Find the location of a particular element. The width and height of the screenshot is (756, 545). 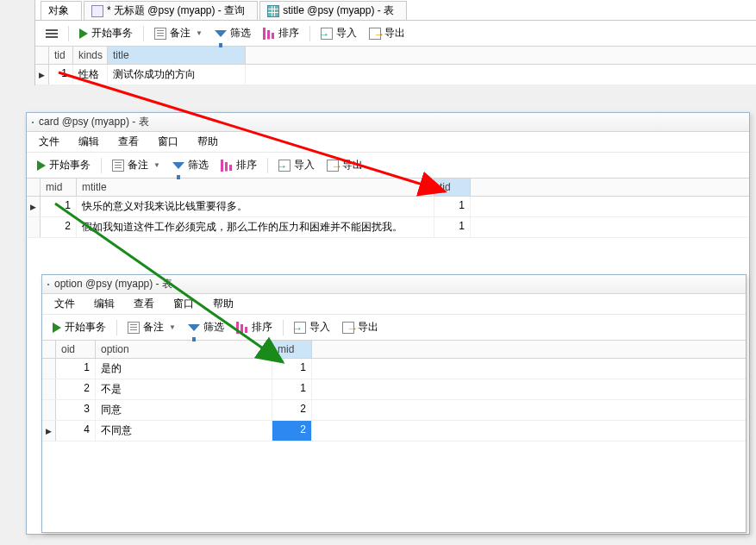

table-row: ▶ 4 不同意 2 is located at coordinates (394, 431).